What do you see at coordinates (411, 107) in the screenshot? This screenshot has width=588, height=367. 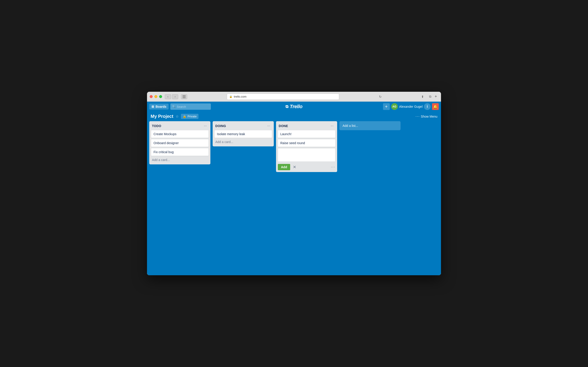 I see `username-label: Alexander Gugel` at bounding box center [411, 107].